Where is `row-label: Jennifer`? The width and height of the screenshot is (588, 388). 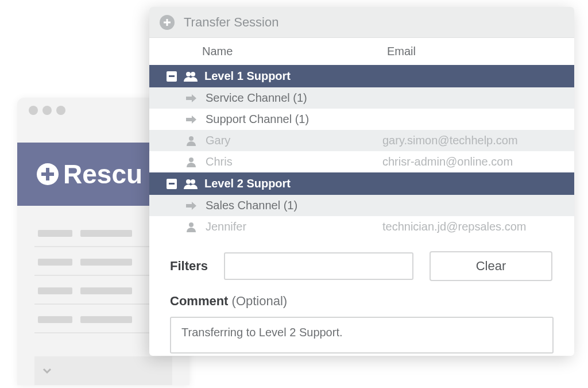 row-label: Jennifer is located at coordinates (290, 226).